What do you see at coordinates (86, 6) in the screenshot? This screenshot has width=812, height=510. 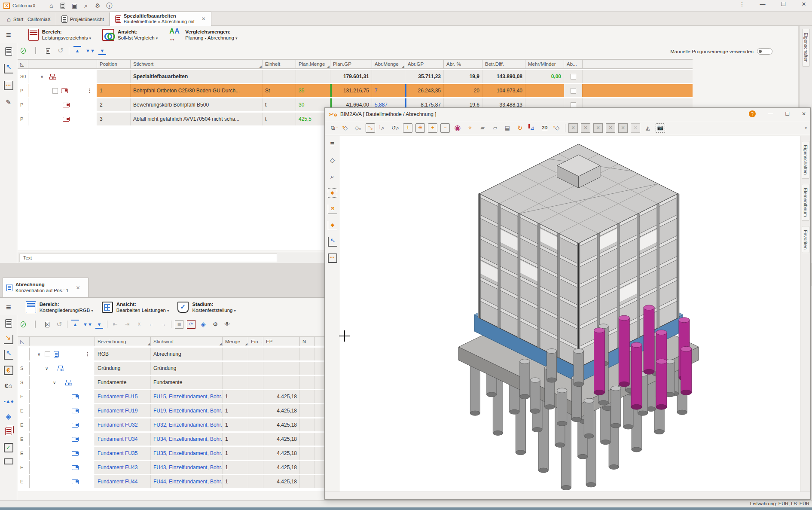 I see `search-icon: ⌕` at bounding box center [86, 6].